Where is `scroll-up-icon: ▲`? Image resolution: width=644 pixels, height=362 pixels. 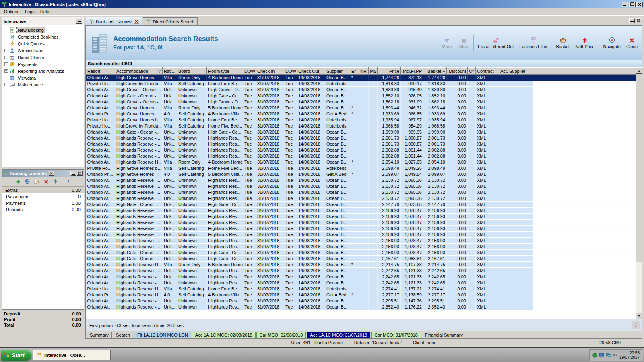 scroll-up-icon: ▲ is located at coordinates (639, 70).